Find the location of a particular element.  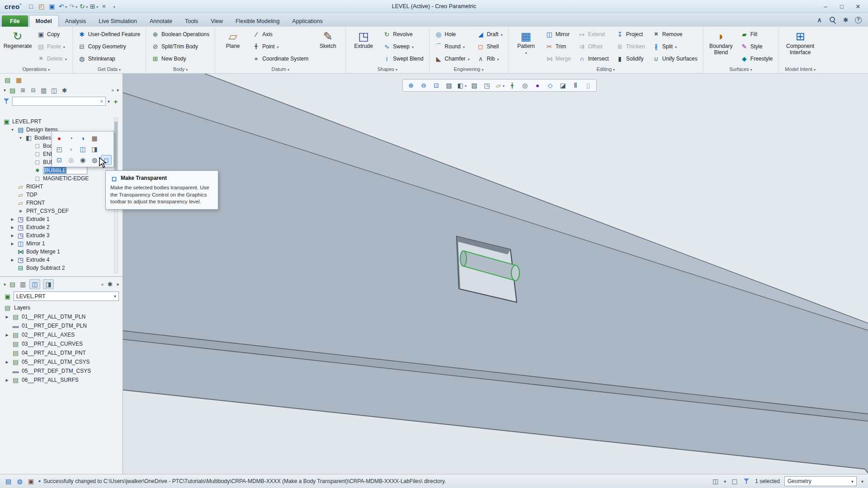

unify-surfaces-button: Unify Surfaces is located at coordinates (675, 59).